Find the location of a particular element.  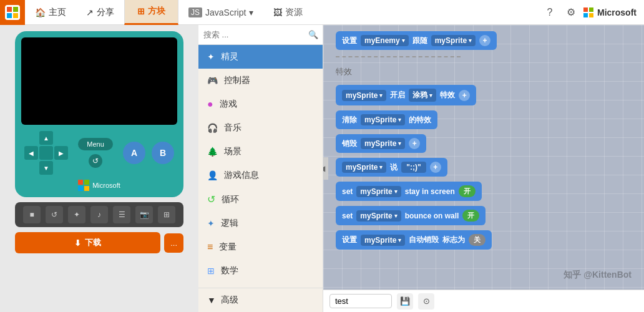

brand-label: Microsoft is located at coordinates (617, 12).